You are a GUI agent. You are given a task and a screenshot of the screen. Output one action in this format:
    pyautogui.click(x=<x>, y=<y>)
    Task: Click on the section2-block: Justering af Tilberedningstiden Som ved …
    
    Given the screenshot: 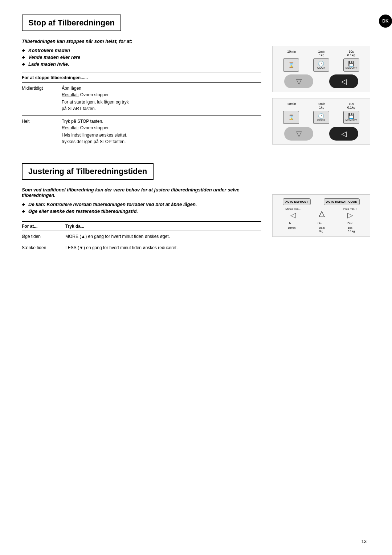 What is the action you would take?
    pyautogui.click(x=198, y=208)
    